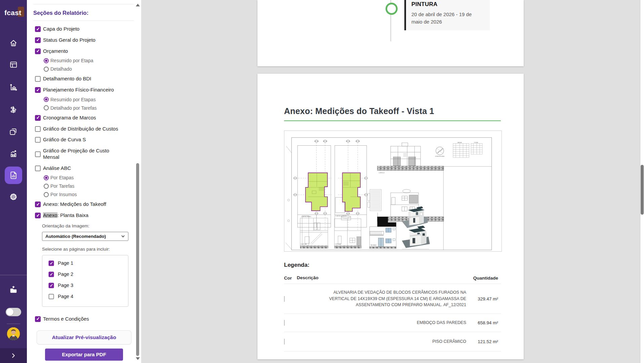 The height and width of the screenshot is (363, 644). I want to click on sidebar-divider-short, so click(13, 324).